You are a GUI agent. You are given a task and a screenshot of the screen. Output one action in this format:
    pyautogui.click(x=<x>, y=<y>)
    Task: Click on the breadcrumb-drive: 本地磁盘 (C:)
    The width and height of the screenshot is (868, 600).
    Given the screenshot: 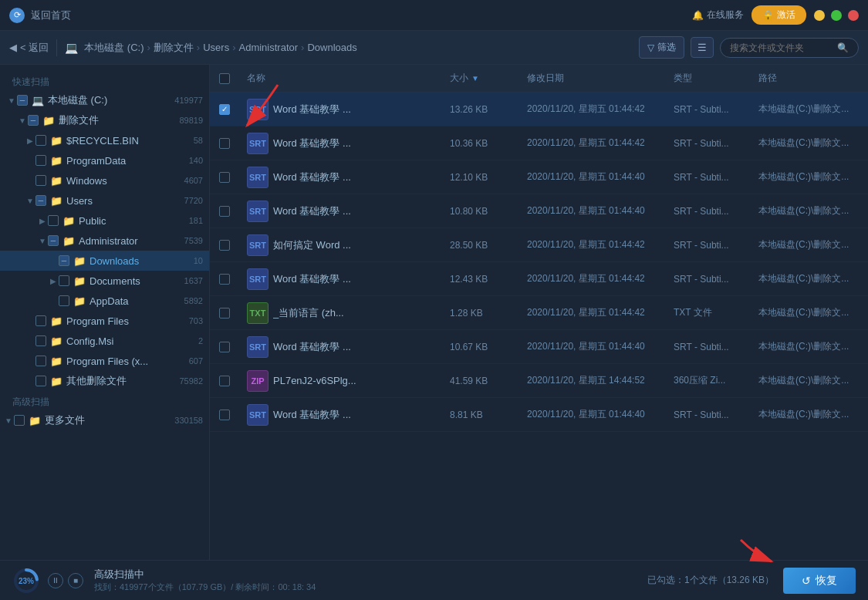 What is the action you would take?
    pyautogui.click(x=114, y=48)
    